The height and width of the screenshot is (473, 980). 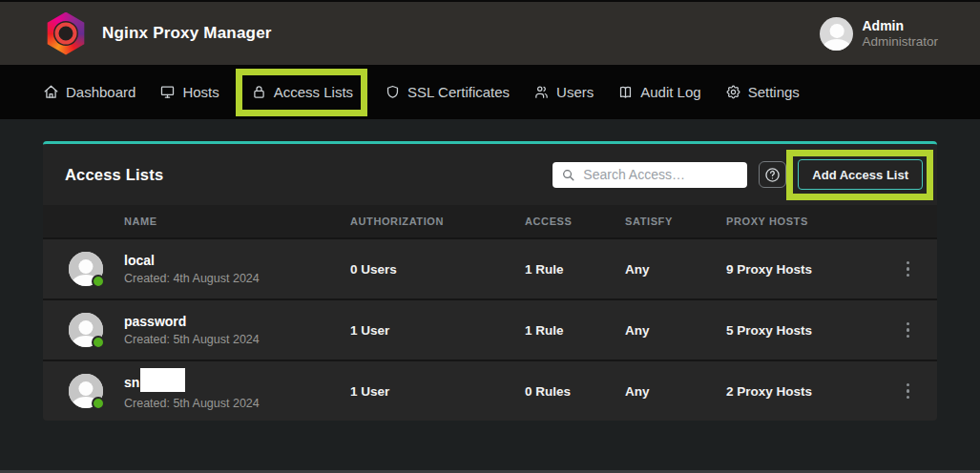 What do you see at coordinates (437, 269) in the screenshot?
I see `authorization-value: 0 Users` at bounding box center [437, 269].